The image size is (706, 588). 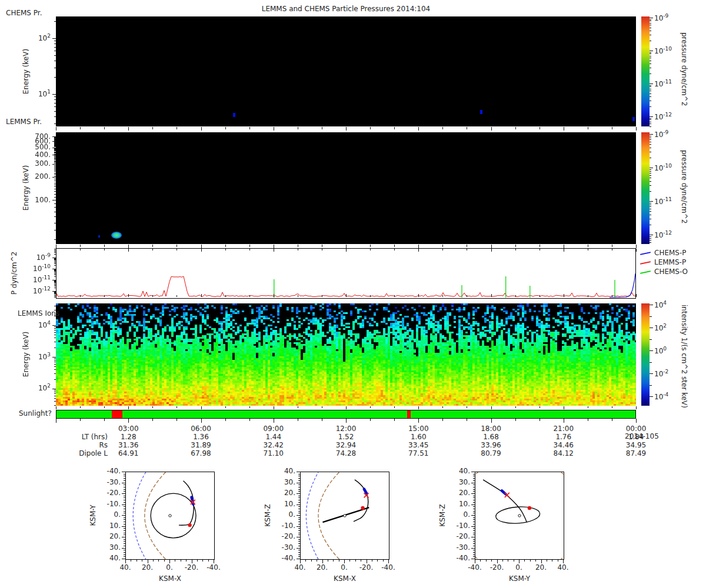 I want to click on axis-tick-label: 300., so click(x=38, y=163).